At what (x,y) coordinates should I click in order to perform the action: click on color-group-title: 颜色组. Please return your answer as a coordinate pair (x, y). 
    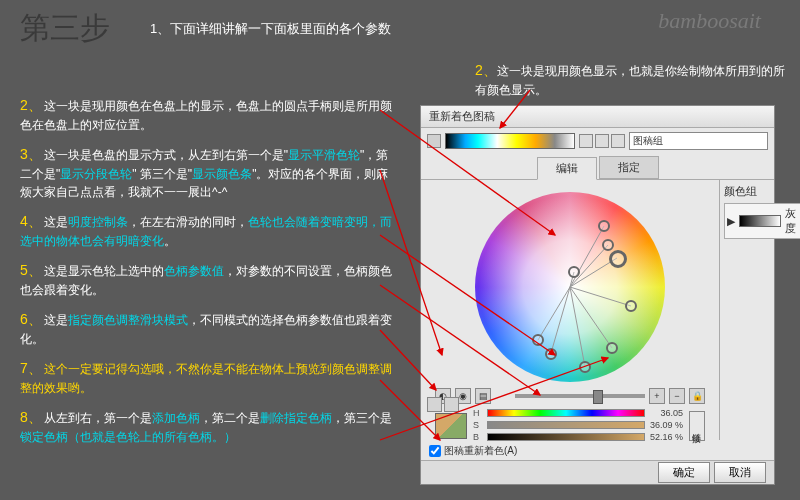
    Looking at the image, I should click on (762, 192).